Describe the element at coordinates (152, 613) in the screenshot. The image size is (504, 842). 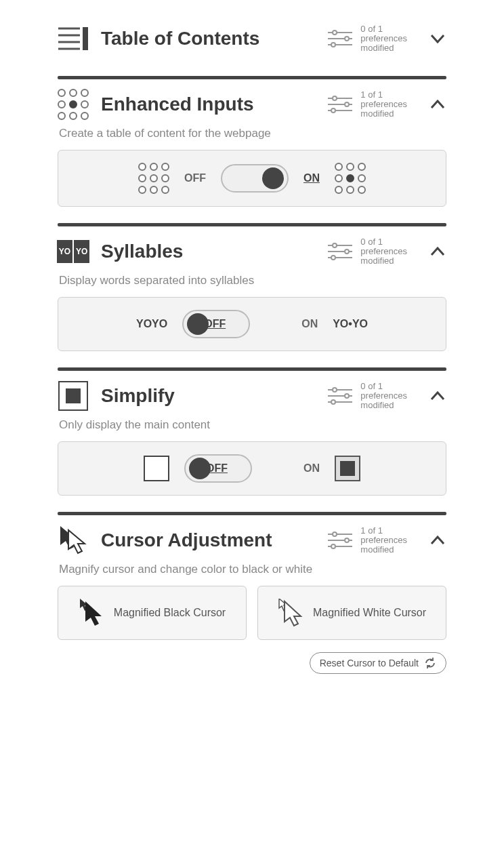
I see `magnified-black-cursor-button: Magnified Black Cursor` at that location.